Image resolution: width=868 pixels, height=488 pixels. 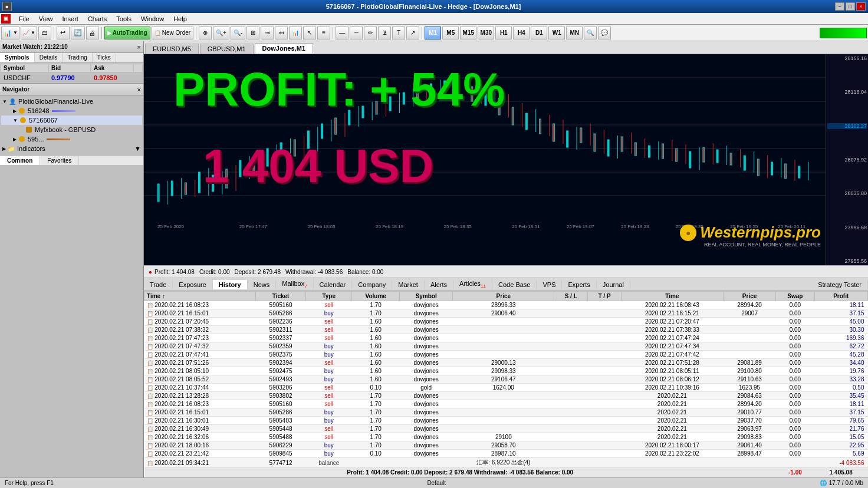 I want to click on mw-tab-details: Details, so click(x=49, y=58).